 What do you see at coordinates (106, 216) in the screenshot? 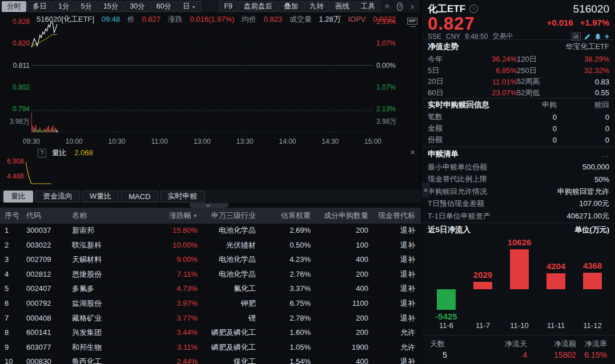
I see `column-header: 名称` at bounding box center [106, 216].